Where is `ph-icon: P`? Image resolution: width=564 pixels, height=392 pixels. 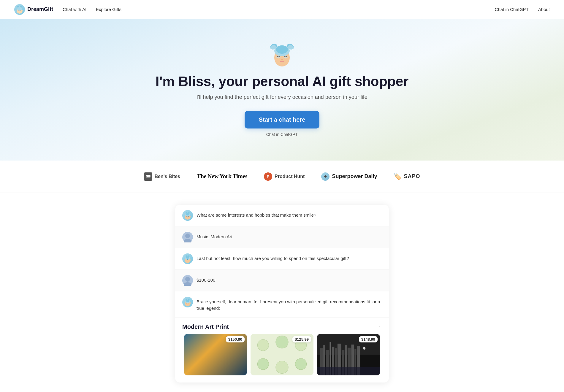 ph-icon: P is located at coordinates (268, 177).